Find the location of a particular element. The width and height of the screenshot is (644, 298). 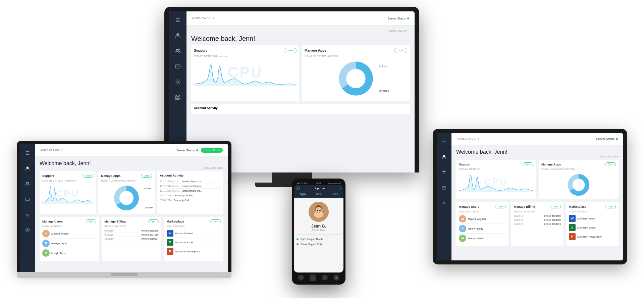

laptop-users-btn: Open is located at coordinates (91, 221).